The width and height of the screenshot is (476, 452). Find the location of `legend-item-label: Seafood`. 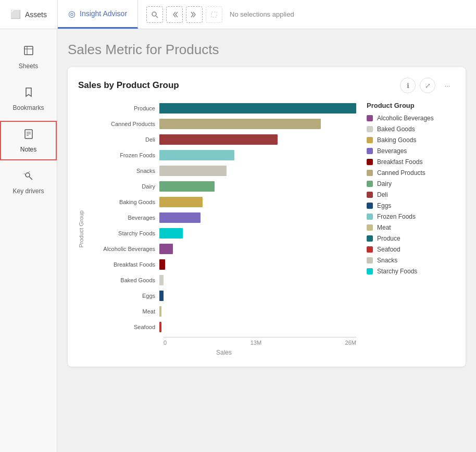

legend-item-label: Seafood is located at coordinates (389, 249).